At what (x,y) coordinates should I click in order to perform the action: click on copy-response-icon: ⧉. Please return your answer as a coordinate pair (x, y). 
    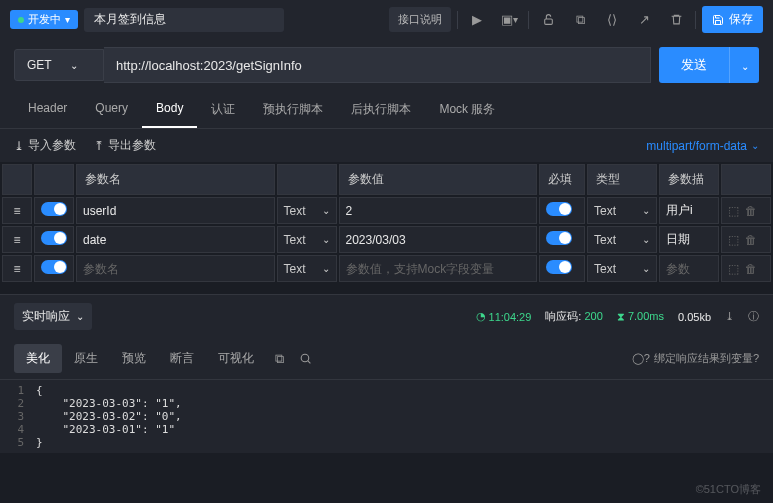
    Looking at the image, I should click on (279, 359).